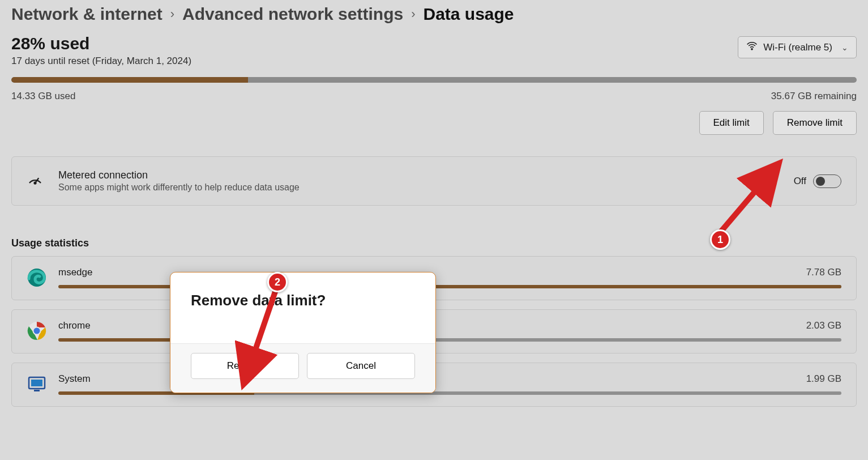  What do you see at coordinates (37, 331) in the screenshot?
I see `chrome-icon` at bounding box center [37, 331].